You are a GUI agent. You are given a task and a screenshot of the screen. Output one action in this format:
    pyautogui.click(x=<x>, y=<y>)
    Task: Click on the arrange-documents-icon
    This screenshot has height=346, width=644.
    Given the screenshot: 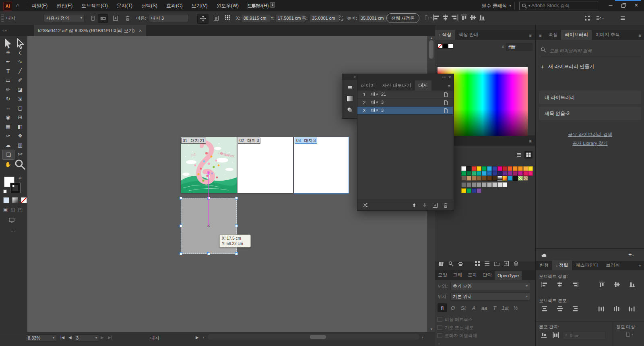 What is the action you would take?
    pyautogui.click(x=255, y=6)
    